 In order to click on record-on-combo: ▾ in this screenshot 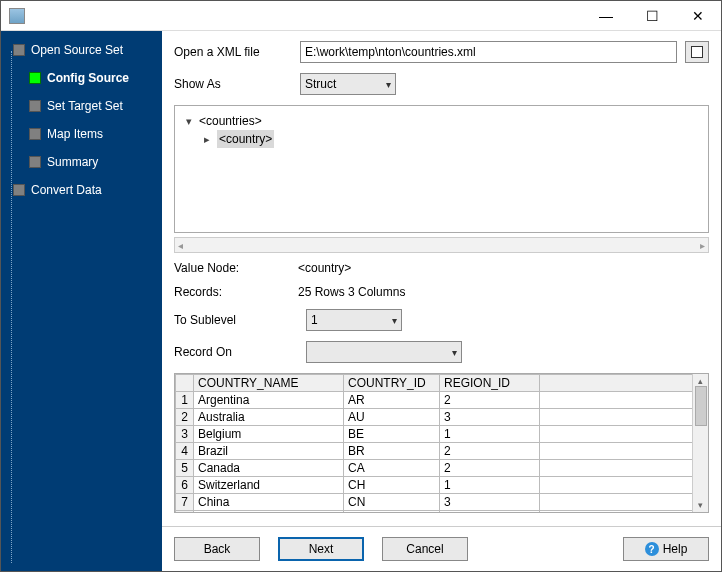, I will do `click(384, 352)`.